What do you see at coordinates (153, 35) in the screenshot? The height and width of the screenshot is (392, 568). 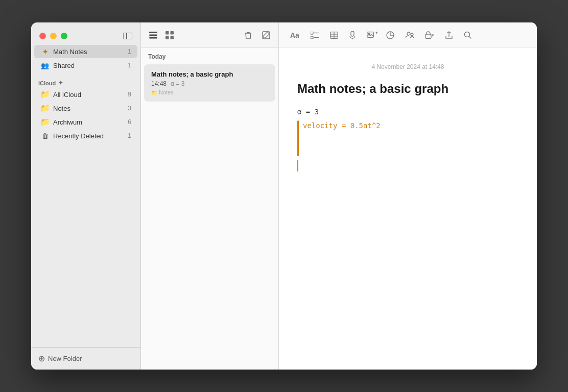 I see `list-view-button` at bounding box center [153, 35].